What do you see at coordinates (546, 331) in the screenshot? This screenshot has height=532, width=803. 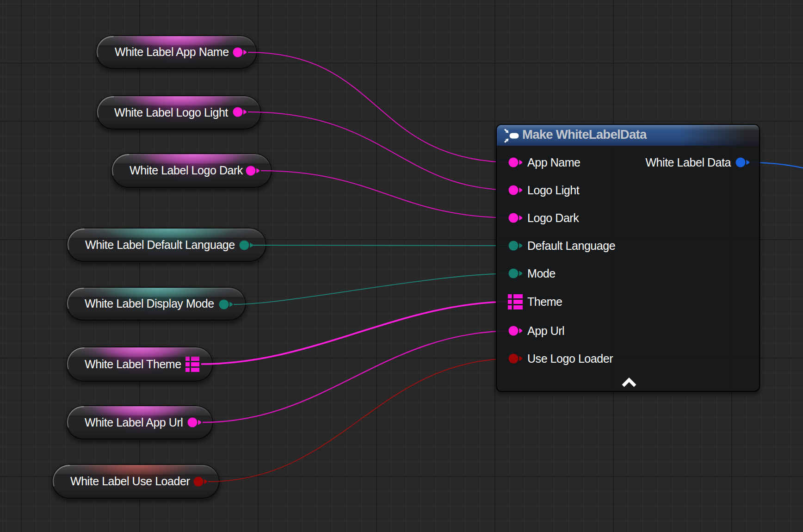 I see `svg-text: App Url` at bounding box center [546, 331].